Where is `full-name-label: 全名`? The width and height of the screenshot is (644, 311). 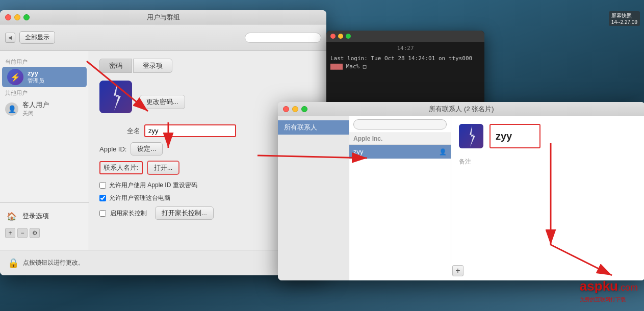
full-name-label: 全名 is located at coordinates (120, 131).